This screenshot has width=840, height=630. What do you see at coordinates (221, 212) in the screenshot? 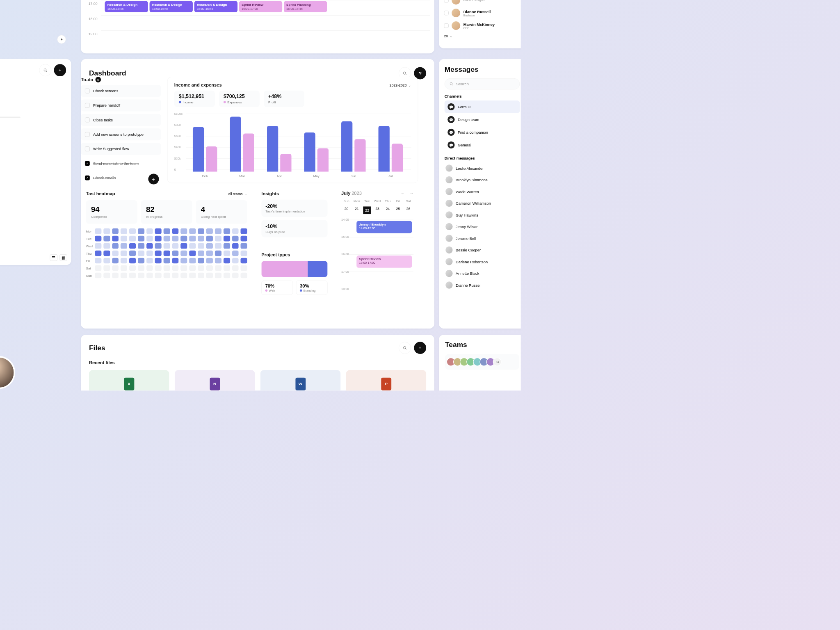
I see `heatmap-stat: 4Going next sprint` at bounding box center [221, 212].